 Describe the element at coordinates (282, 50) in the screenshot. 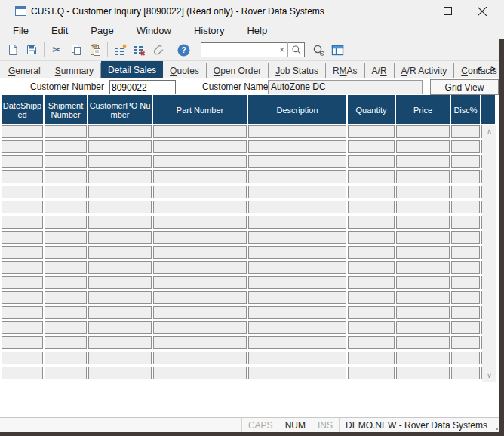

I see `clear-search-icon: ×` at that location.